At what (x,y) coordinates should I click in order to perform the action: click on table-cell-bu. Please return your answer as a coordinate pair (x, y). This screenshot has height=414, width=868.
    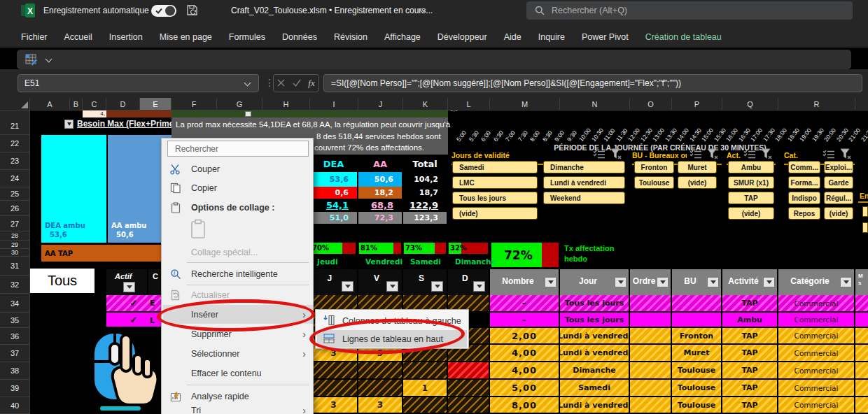
    Looking at the image, I should click on (697, 320).